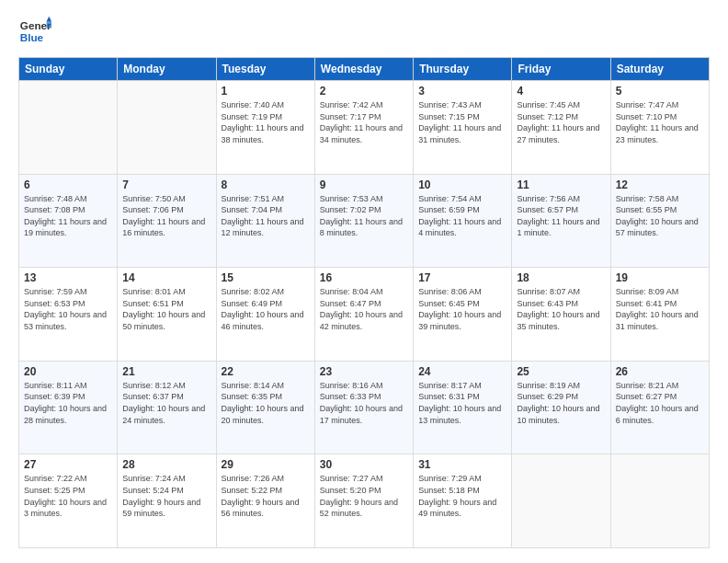 The width and height of the screenshot is (728, 563). Describe the element at coordinates (166, 278) in the screenshot. I see `day-number: 14` at that location.